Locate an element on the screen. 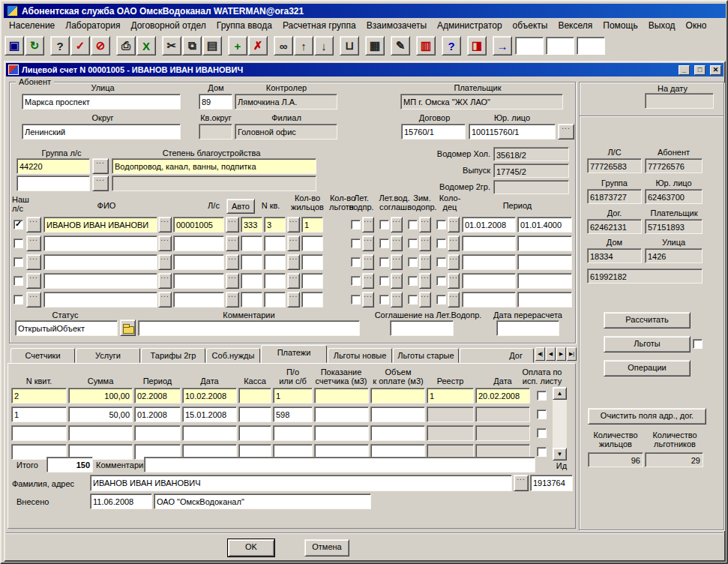 Image resolution: width=728 pixels, height=564 pixels. clear-address-button: Очистить поля адр., дог. is located at coordinates (647, 416).